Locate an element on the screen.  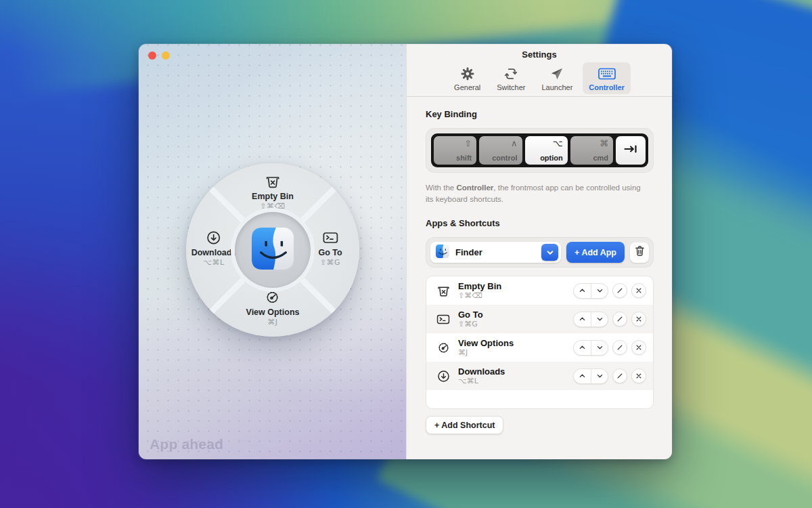
chevron-down-icon is located at coordinates (549, 252).